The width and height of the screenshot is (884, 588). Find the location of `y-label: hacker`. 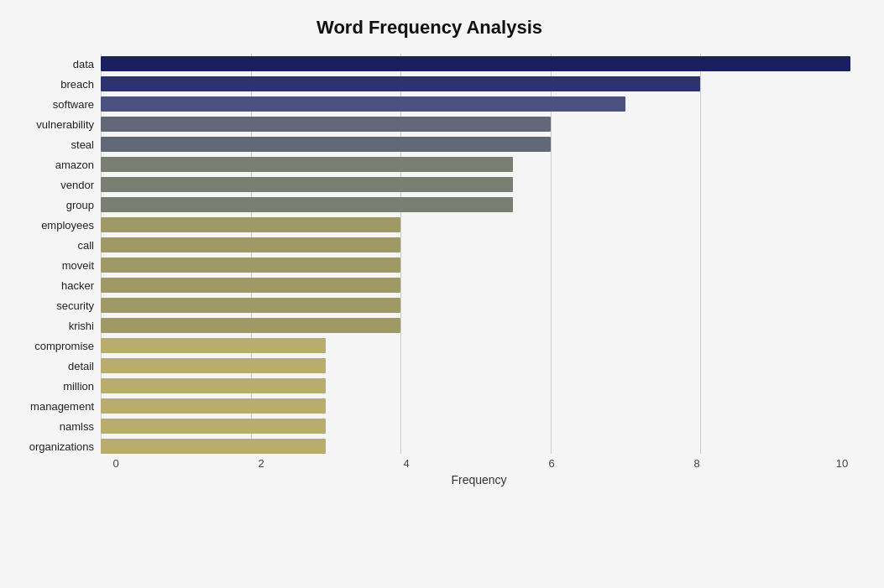

y-label: hacker is located at coordinates (77, 285).